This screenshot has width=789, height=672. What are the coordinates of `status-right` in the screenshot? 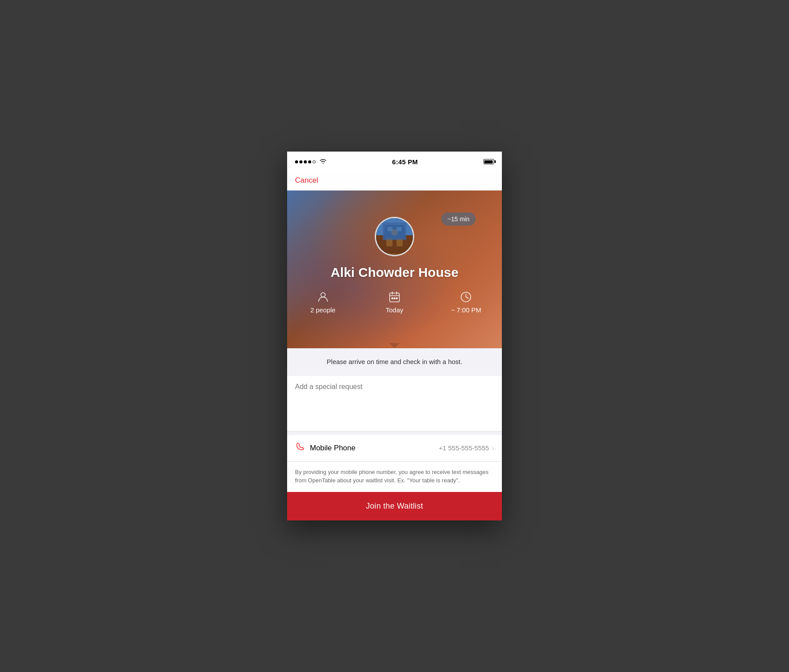 It's located at (489, 162).